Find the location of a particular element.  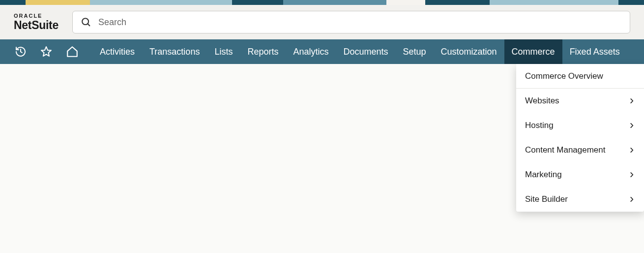

commerce-dropdown: Commerce OverviewWebsitesHostingContent … is located at coordinates (580, 138).